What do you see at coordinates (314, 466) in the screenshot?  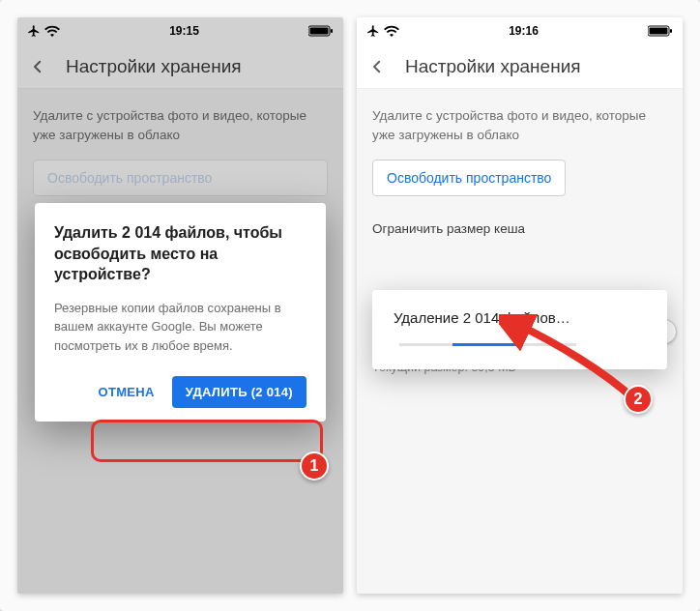 I see `step-badge-1: 1` at bounding box center [314, 466].